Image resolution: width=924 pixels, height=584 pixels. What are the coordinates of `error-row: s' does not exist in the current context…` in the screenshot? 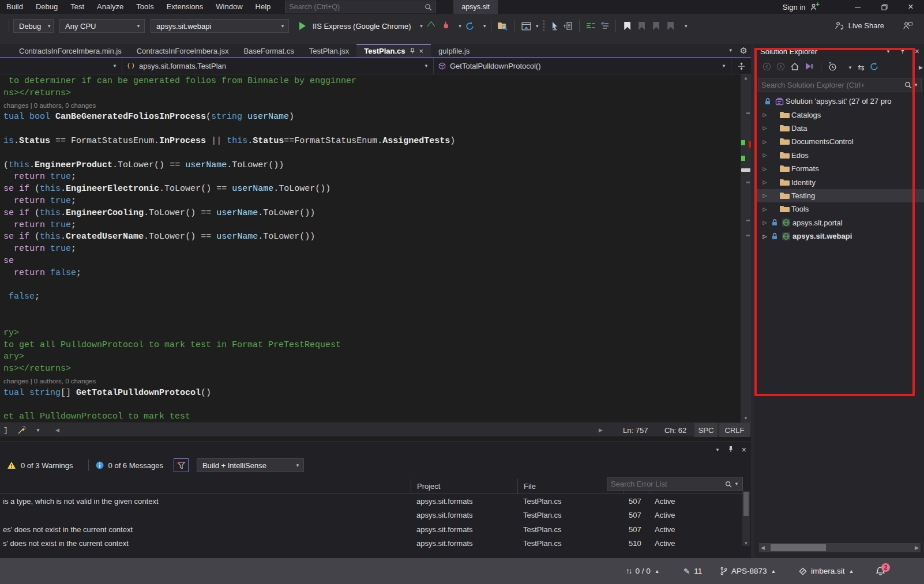 It's located at (375, 544).